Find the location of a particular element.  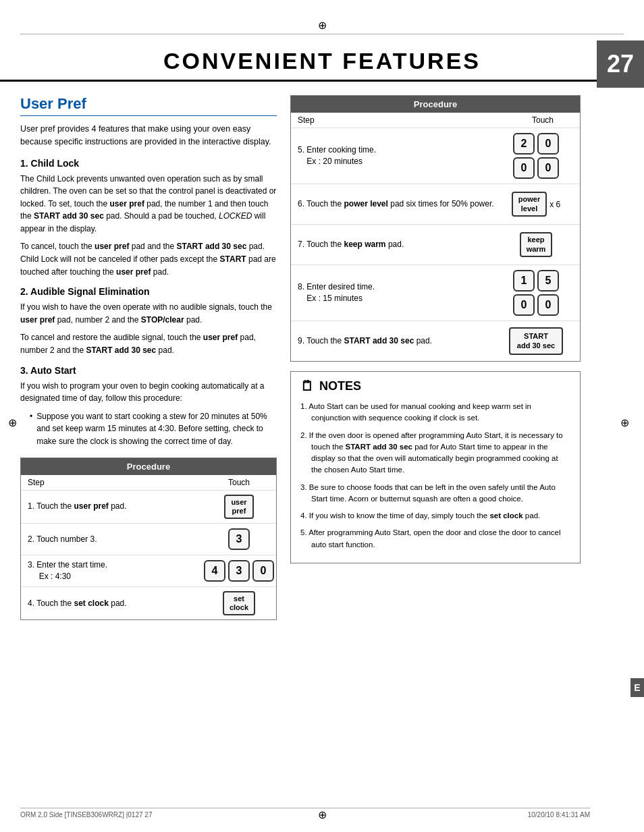

keys-stacked-5: 2 0 0 0 is located at coordinates (536, 156).